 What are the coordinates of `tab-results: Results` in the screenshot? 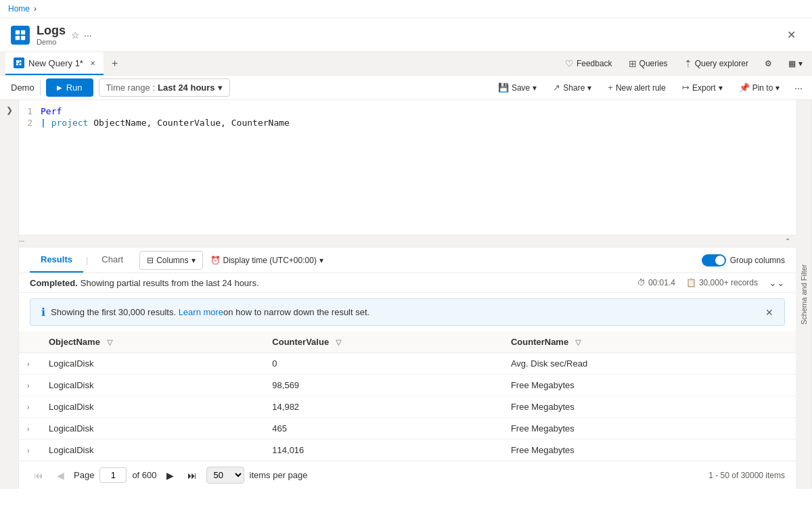 It's located at (57, 260).